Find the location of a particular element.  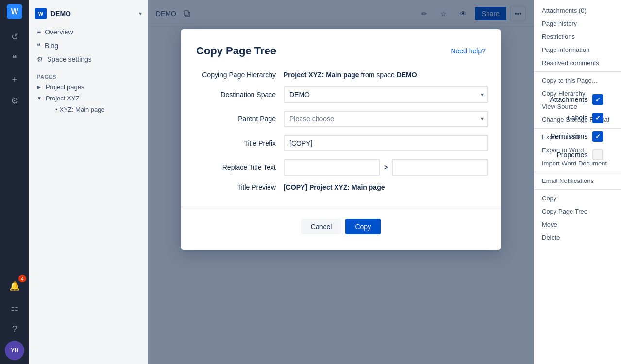

properties-checkbox is located at coordinates (598, 155).